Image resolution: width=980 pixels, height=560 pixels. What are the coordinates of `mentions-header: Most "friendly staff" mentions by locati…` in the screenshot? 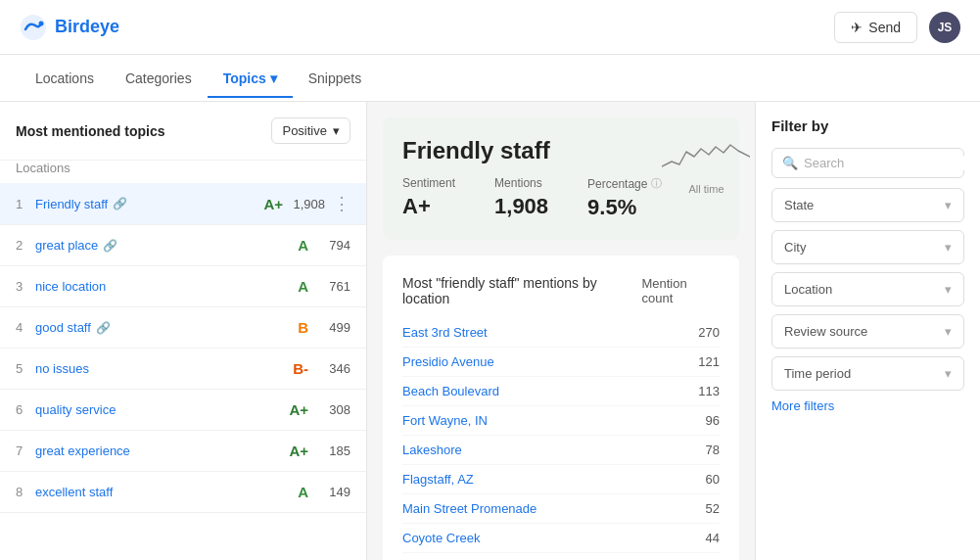 It's located at (561, 291).